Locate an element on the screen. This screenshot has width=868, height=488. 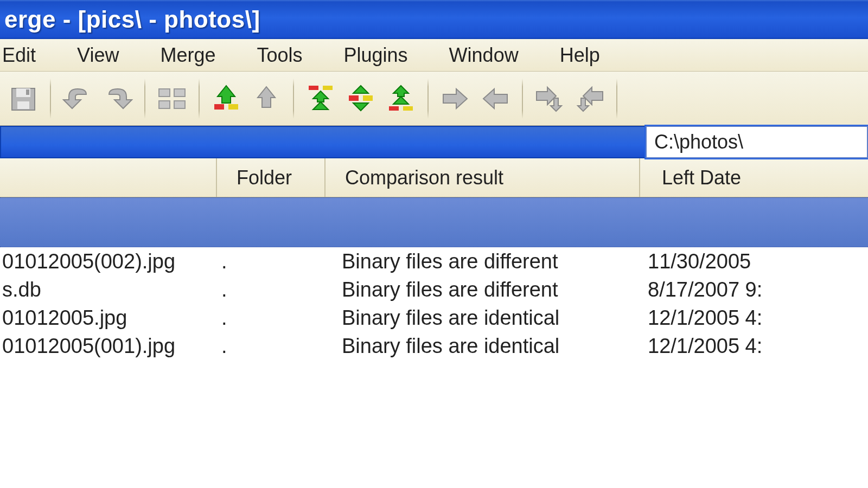
merge-right-button is located at coordinates (550, 99).